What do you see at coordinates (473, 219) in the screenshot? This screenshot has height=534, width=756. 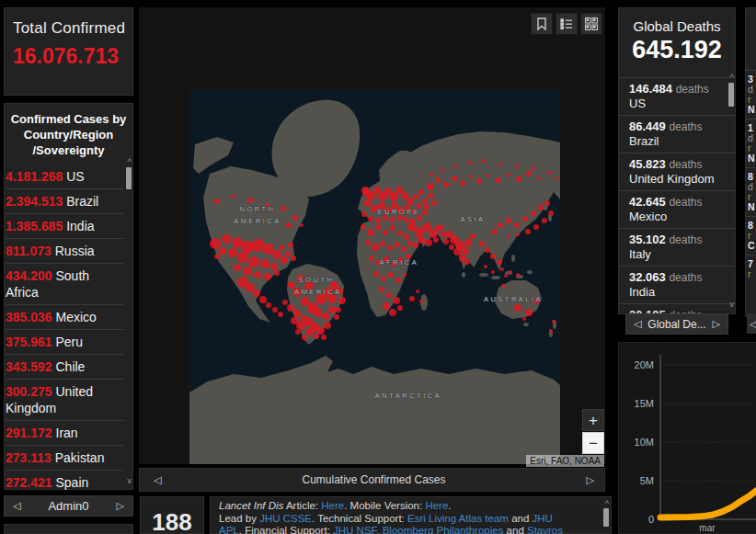 I see `label-asia: ASIA` at bounding box center [473, 219].